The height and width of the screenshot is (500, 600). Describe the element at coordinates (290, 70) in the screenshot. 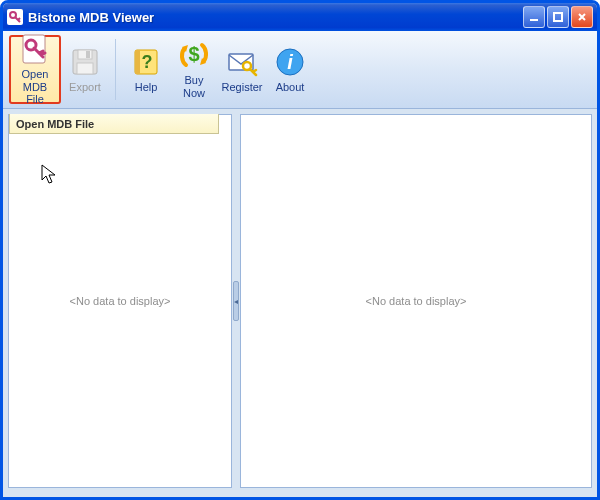

I see `about-button: i About` at that location.